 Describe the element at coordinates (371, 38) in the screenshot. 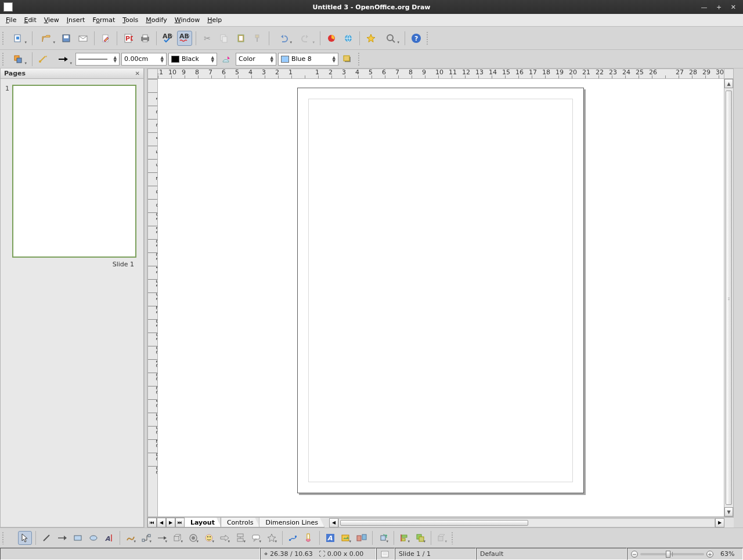

I see `navigator-button` at that location.